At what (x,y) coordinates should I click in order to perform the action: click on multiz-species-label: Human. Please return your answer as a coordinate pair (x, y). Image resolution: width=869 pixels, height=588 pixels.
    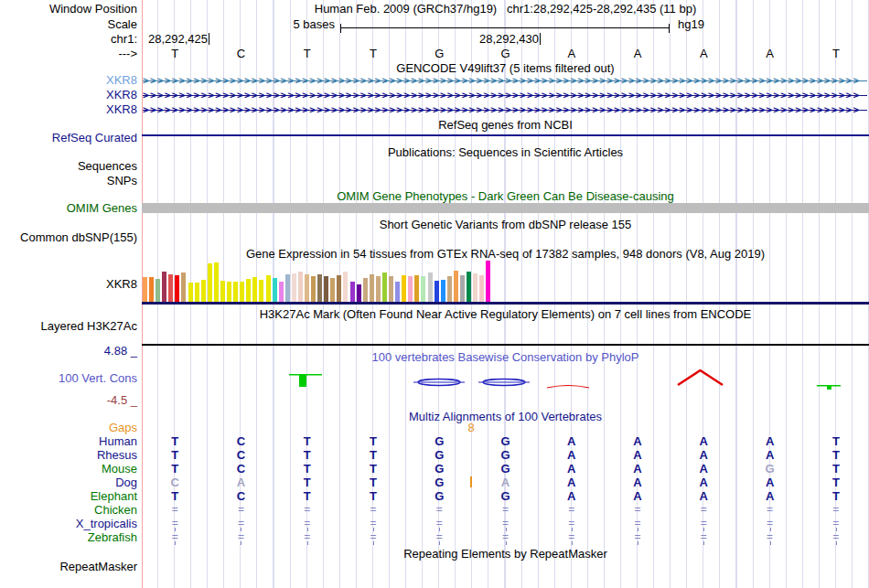
    Looking at the image, I should click on (69, 441).